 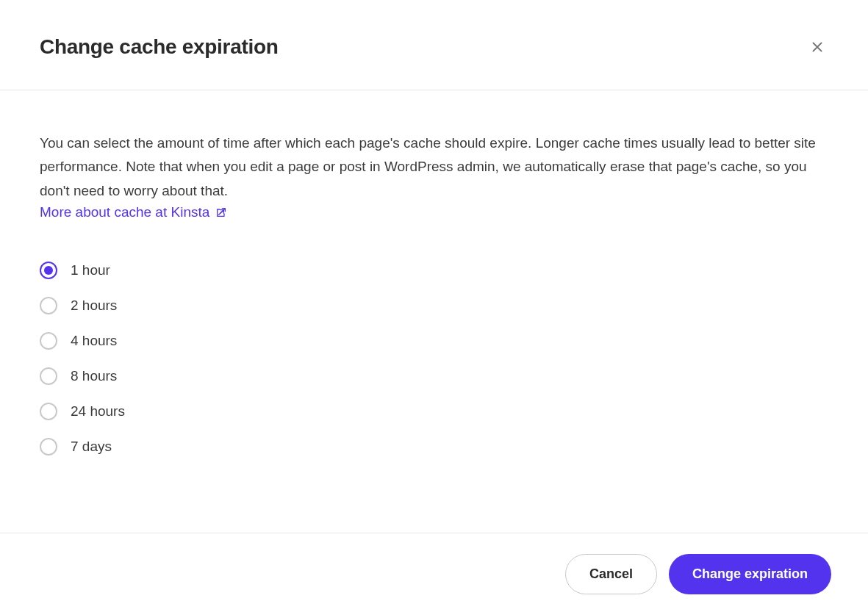 I want to click on modal-footer: Cancel Change expiration, so click(x=434, y=572).